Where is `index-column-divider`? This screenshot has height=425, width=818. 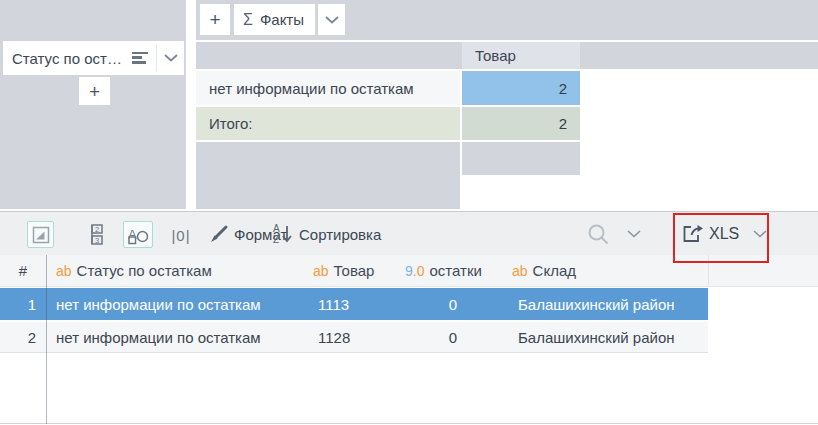 index-column-divider is located at coordinates (46, 340).